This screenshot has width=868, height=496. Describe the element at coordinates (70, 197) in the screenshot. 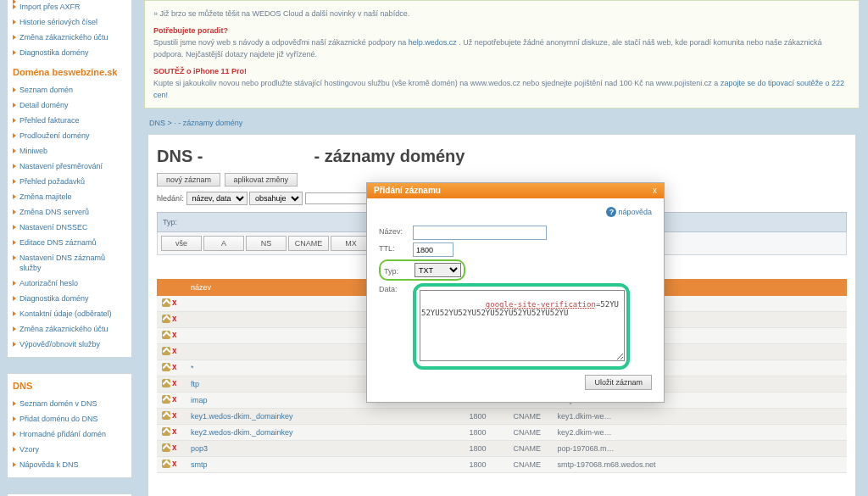

I see `sidebar-item: Změna majitele` at that location.